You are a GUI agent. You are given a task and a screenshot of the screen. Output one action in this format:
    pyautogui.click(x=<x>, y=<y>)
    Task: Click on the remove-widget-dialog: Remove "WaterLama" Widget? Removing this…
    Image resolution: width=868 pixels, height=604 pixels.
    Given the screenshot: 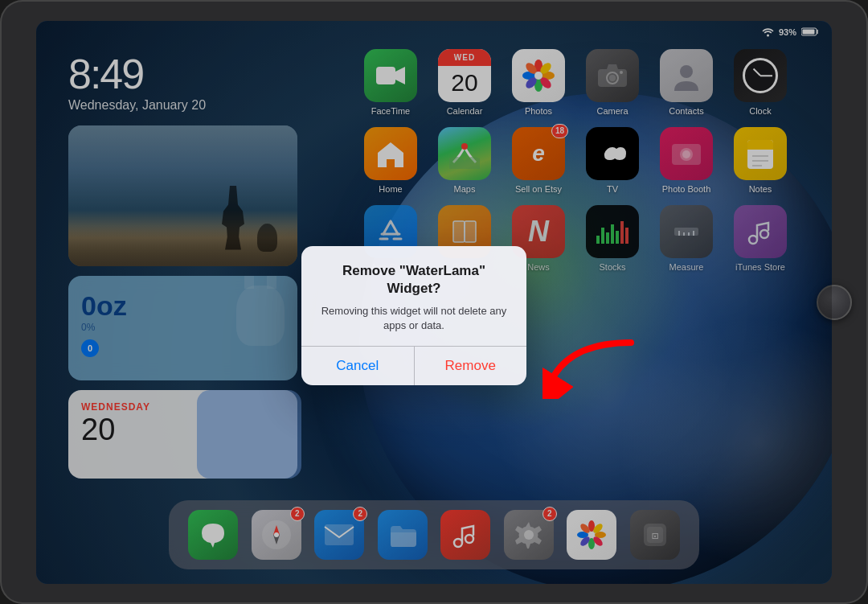 What is the action you would take?
    pyautogui.click(x=414, y=316)
    